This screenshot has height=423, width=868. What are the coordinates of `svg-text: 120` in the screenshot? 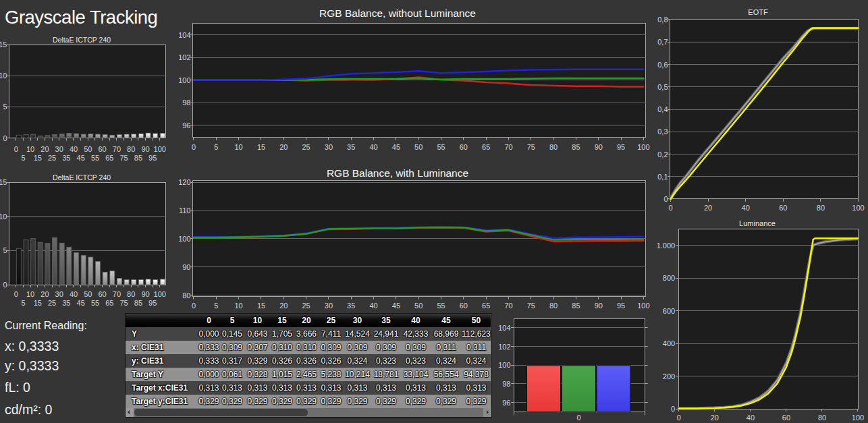 It's located at (184, 182).